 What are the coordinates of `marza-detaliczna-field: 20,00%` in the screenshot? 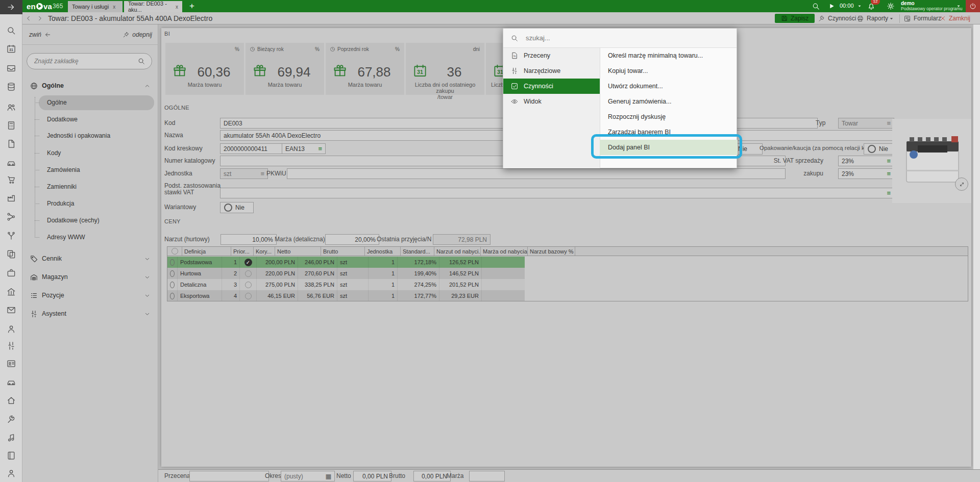 It's located at (352, 240).